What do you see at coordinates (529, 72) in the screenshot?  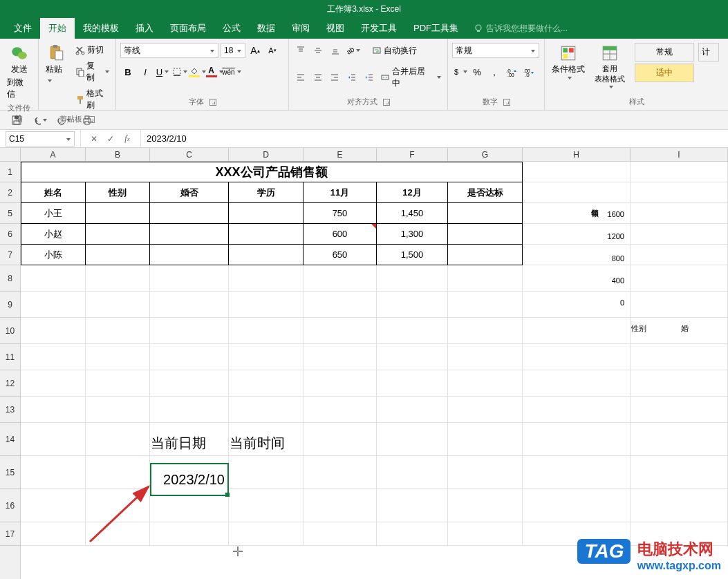 I see `decrease-decimal-button: .00.0` at bounding box center [529, 72].